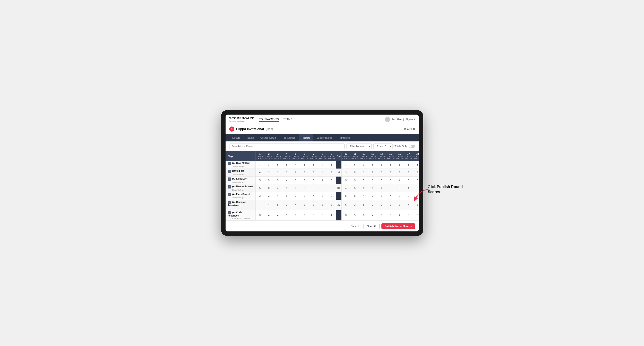 The image size is (644, 346). I want to click on tab-results: Results, so click(306, 138).